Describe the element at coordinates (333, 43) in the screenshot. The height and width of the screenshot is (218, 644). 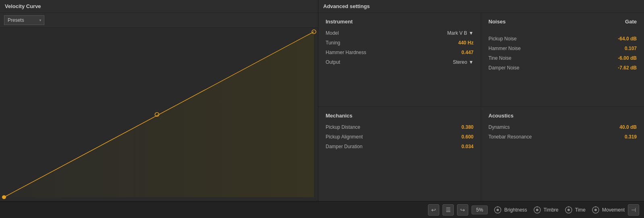
I see `tuning-label: Tuning` at that location.